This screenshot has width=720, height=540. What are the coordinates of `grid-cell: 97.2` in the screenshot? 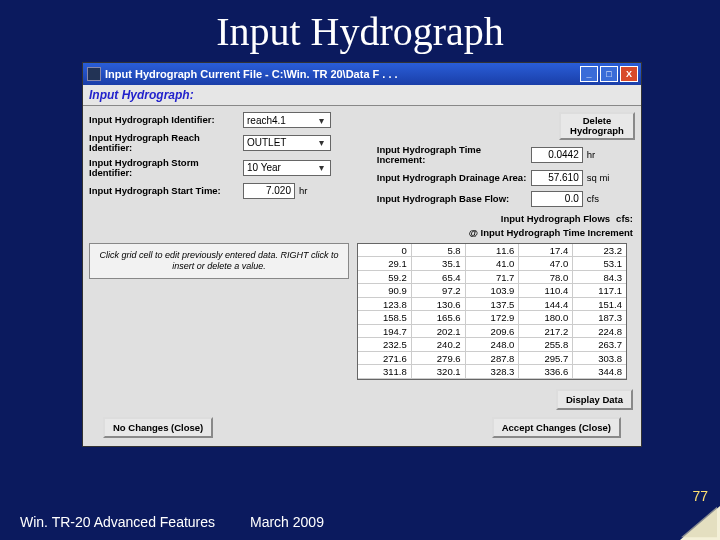 It's located at (439, 291).